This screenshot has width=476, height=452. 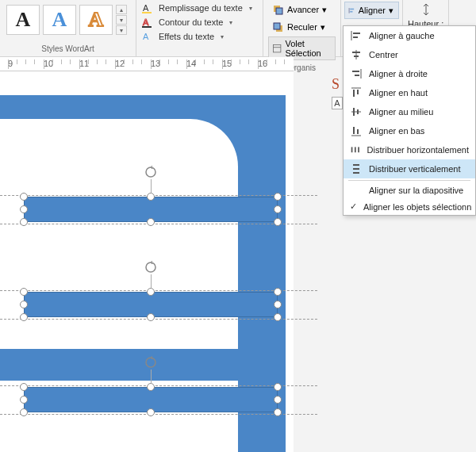 I want to click on align-right-item: Aligner à droite, so click(x=409, y=74).